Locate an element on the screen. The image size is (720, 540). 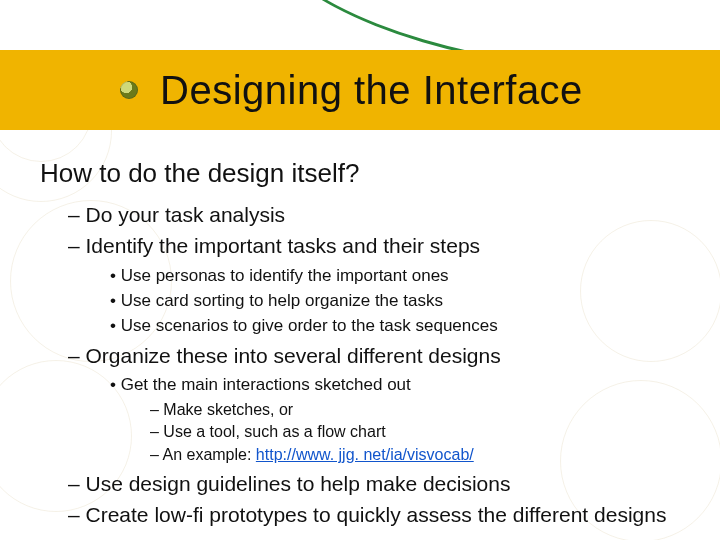
slide-title: Designing the Interface is located at coordinates (372, 90).